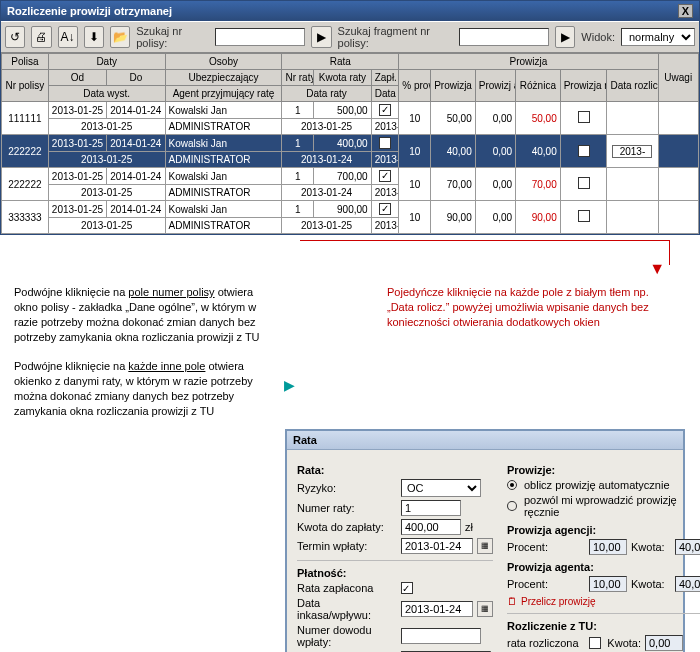  What do you see at coordinates (437, 609) in the screenshot?
I see `datainkasa-input` at bounding box center [437, 609].